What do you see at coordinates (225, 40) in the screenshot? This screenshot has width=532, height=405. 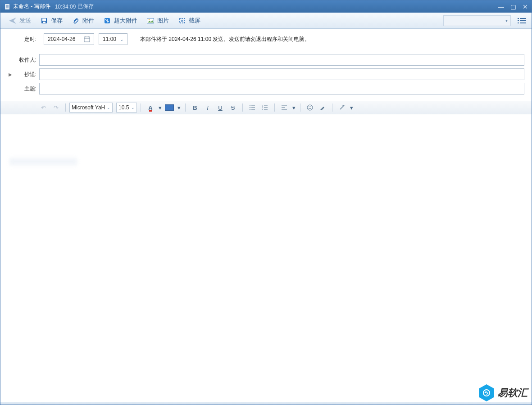 I see `schedule-message: 本邮件将于 2024-04-26 11:00 发送。发送前请勿退出程序和关闭电脑…` at bounding box center [225, 40].